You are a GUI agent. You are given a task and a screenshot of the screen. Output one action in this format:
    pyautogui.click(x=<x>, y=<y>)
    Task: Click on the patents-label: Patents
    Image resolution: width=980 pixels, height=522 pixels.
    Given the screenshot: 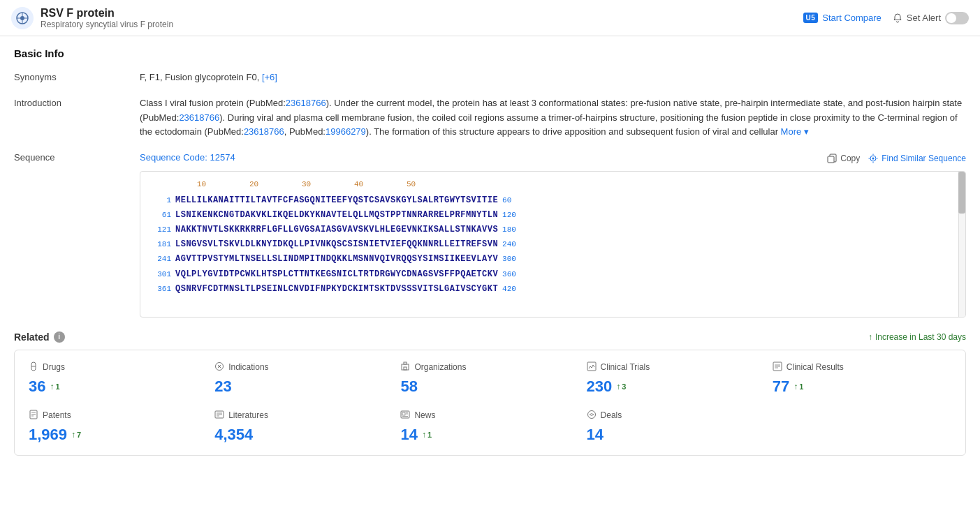 What is the action you would take?
    pyautogui.click(x=57, y=415)
    